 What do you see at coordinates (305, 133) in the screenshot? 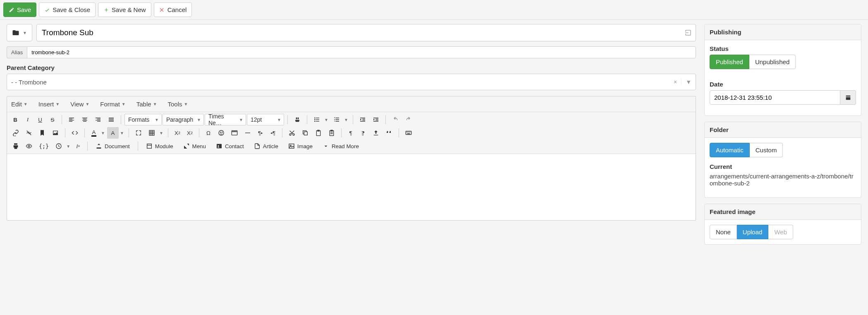
I see `copy-button` at bounding box center [305, 133].